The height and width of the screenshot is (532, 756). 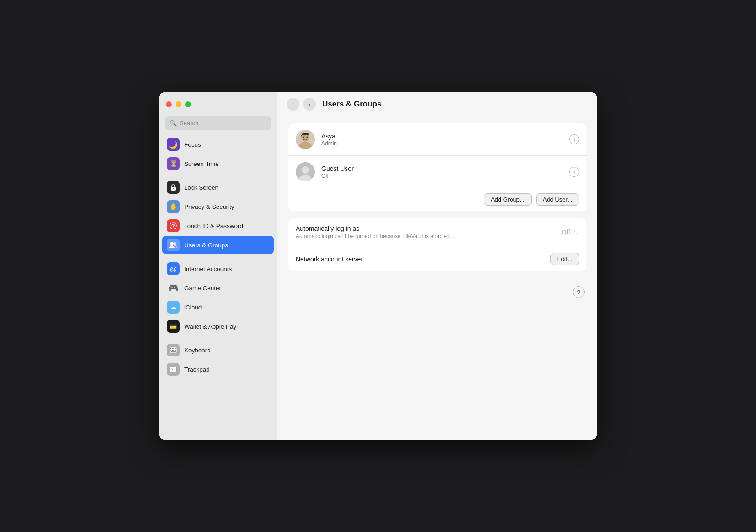 What do you see at coordinates (209, 207) in the screenshot?
I see `sidebar-item-label: Privacy & Security` at bounding box center [209, 207].